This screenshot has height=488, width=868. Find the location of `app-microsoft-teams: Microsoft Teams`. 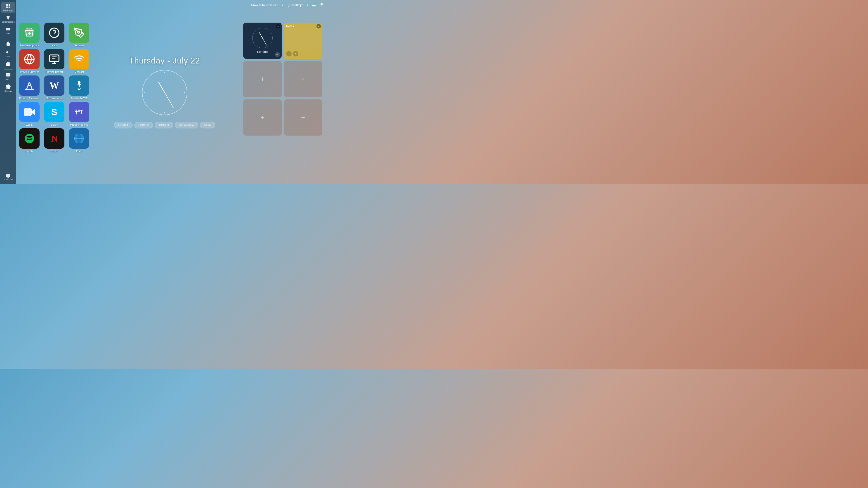

app-microsoft-teams: Microsoft Teams is located at coordinates (79, 114).